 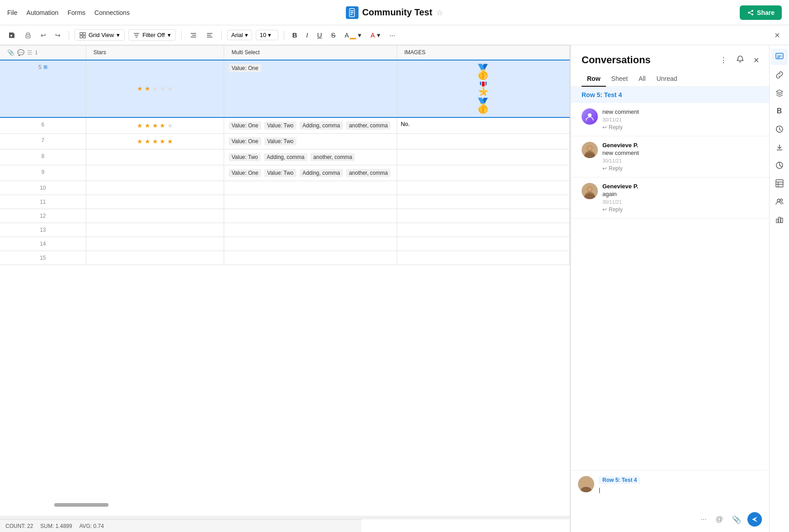 What do you see at coordinates (780, 129) in the screenshot?
I see `sidebar-history-button` at bounding box center [780, 129].